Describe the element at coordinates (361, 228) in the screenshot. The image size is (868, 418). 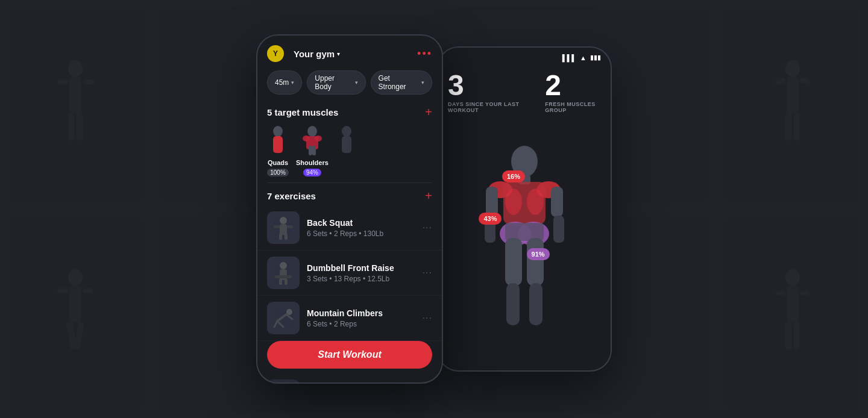
I see `exercise-info-back-squat: Back Squat 6 Sets • 2 Reps • 130Lb` at that location.